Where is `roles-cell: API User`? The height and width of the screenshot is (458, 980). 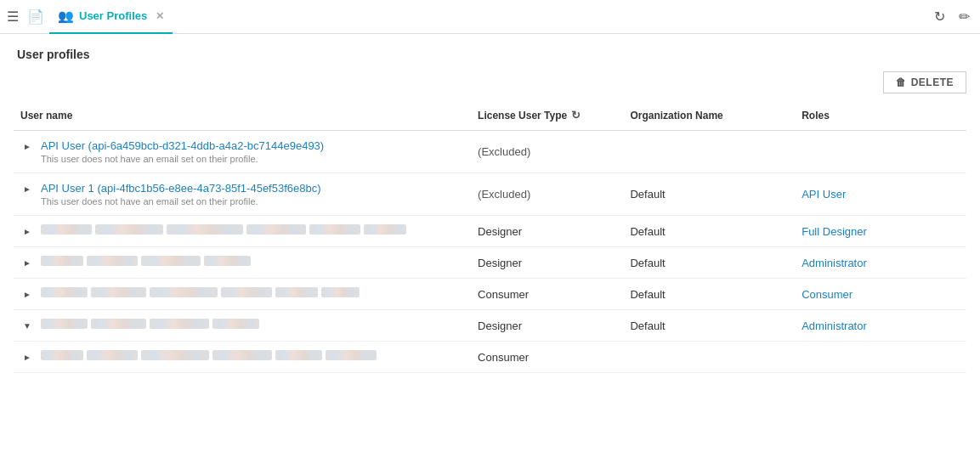 roles-cell: API User is located at coordinates (881, 195).